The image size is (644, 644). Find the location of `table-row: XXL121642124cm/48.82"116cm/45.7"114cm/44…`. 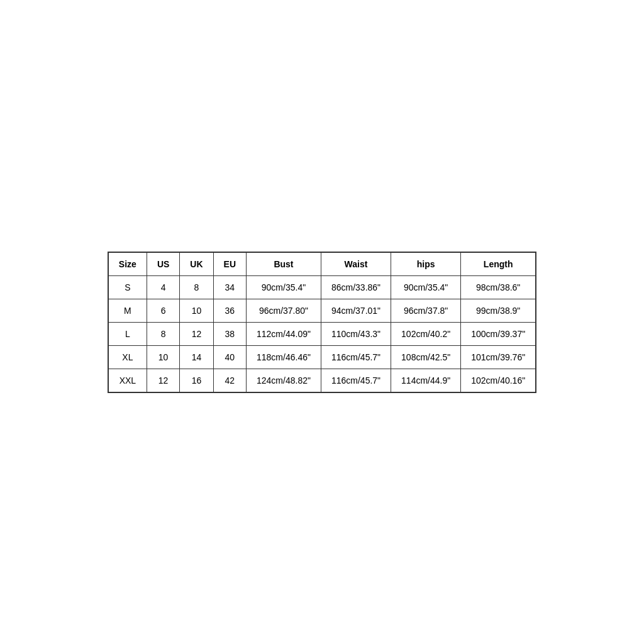

table-row: XXL121642124cm/48.82"116cm/45.7"114cm/44… is located at coordinates (322, 380).